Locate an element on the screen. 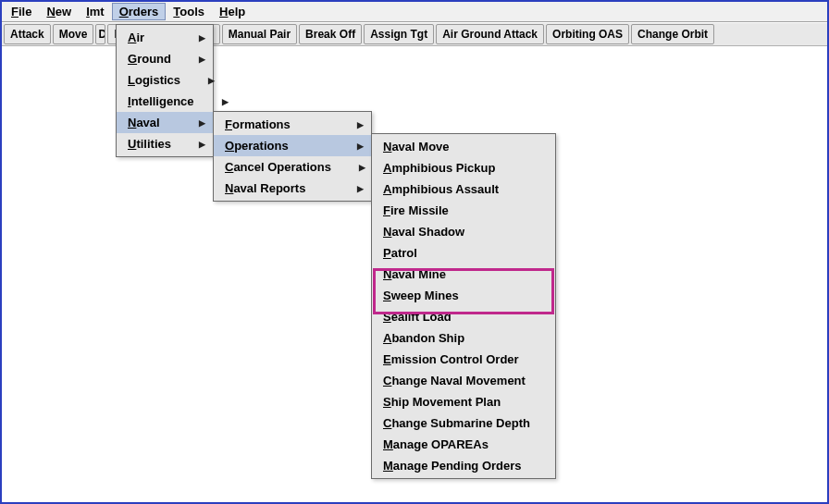 The width and height of the screenshot is (829, 504). menu-item-emission-control-order: Emission Control Order is located at coordinates (464, 359).